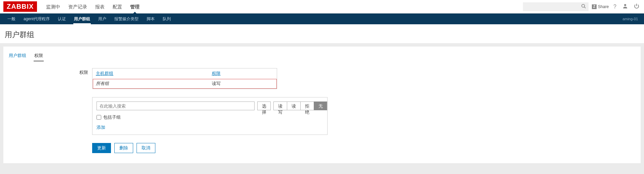 This screenshot has width=644, height=174. I want to click on perm-btn-group: 读写 读 拒绝 无, so click(300, 106).